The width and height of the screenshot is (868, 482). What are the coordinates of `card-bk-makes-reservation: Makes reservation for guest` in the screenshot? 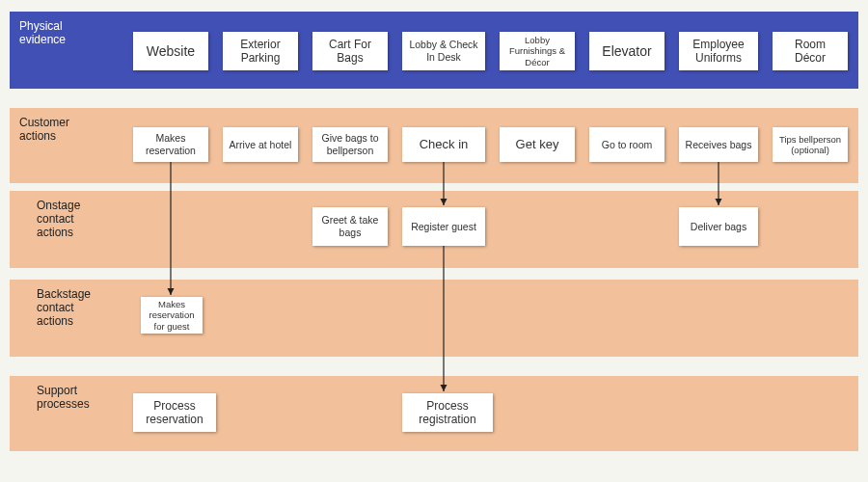 It's located at (172, 315).